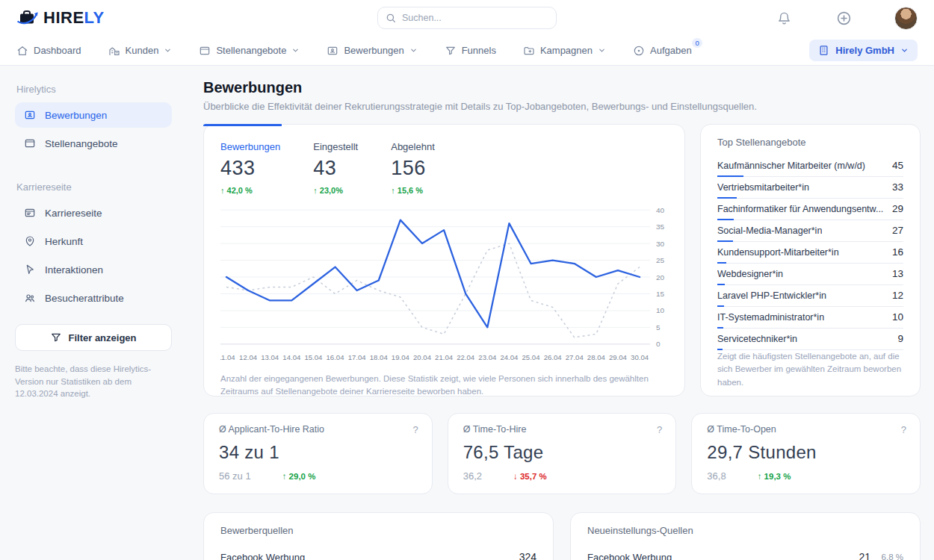  I want to click on svg-text: 24.04, so click(510, 357).